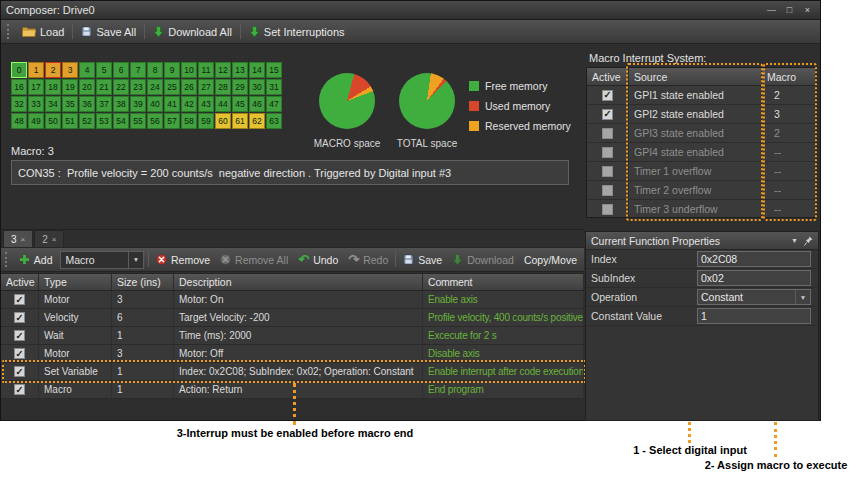  What do you see at coordinates (189, 104) in the screenshot?
I see `memory-cell: 42` at bounding box center [189, 104].